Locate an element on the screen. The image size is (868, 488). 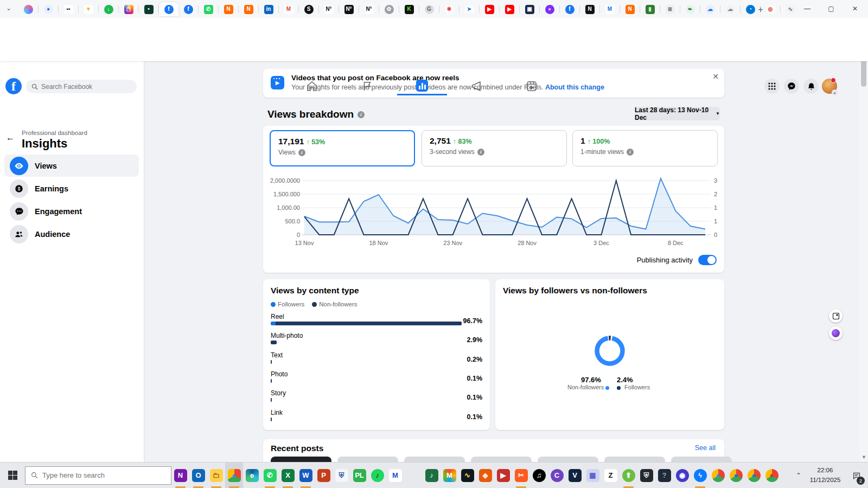
green-arrow-tab: ↓ is located at coordinates (108, 9).